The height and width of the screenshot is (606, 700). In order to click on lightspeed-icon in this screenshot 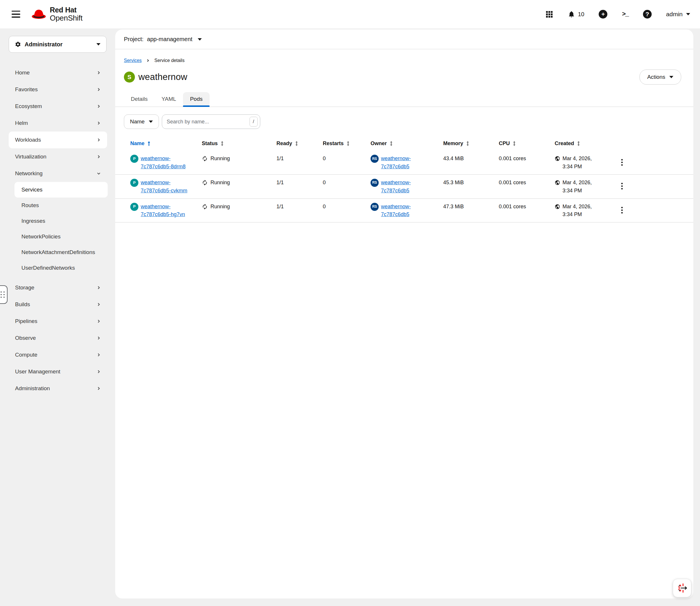, I will do `click(682, 588)`.